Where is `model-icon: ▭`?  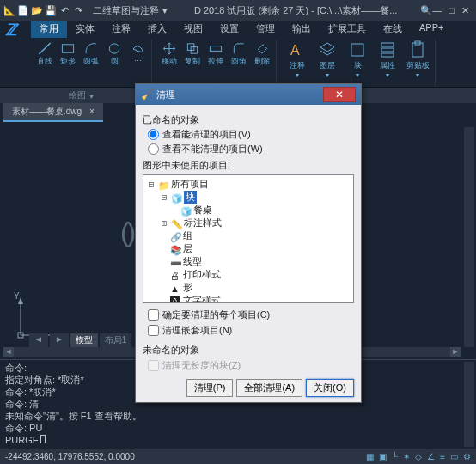 model-icon: ▭ is located at coordinates (454, 457).